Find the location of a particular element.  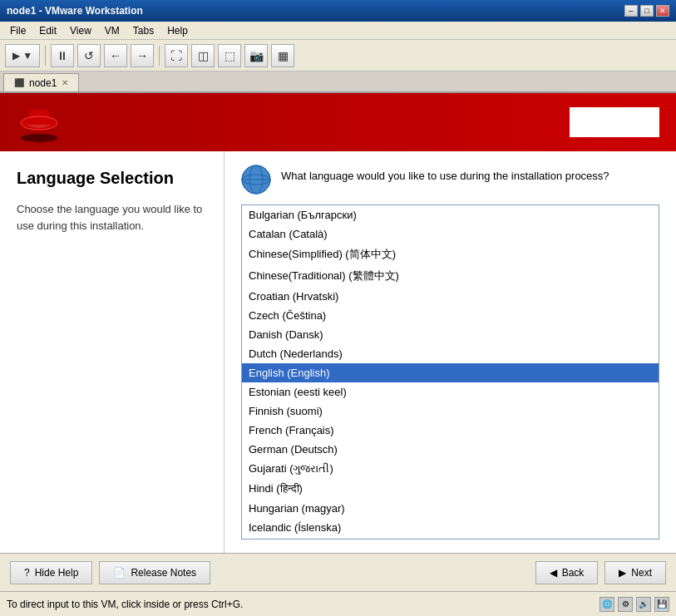

menu-view: View is located at coordinates (81, 31).